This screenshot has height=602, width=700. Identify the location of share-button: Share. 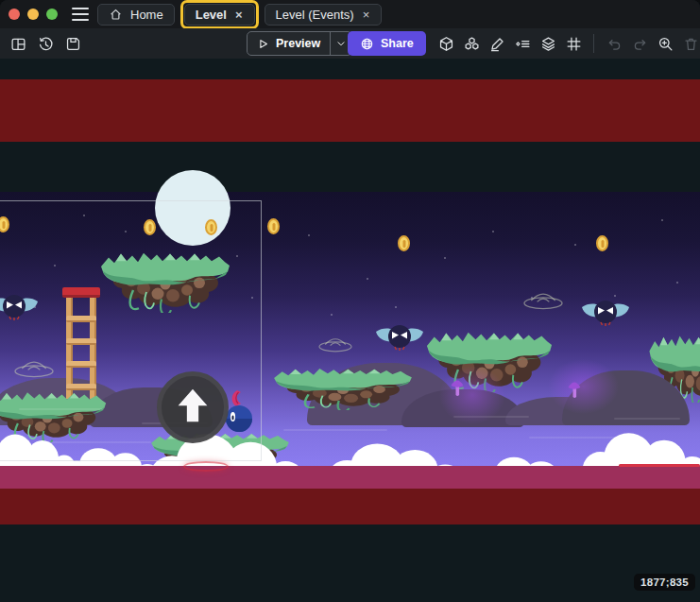
(387, 43).